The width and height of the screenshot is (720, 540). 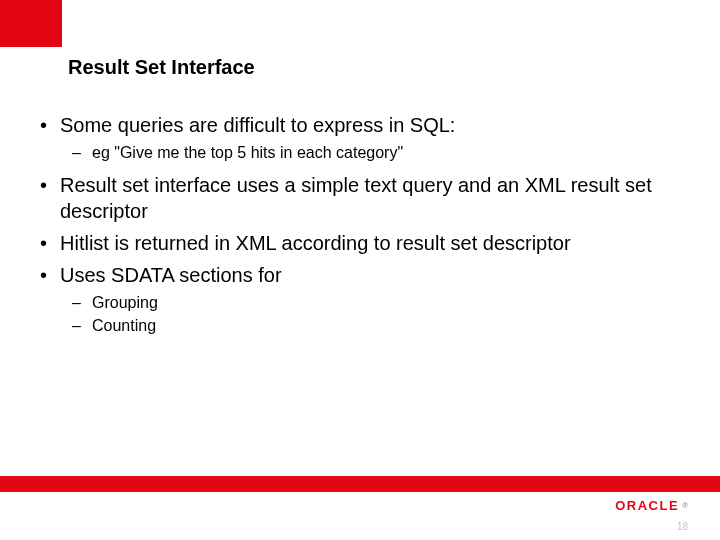 I want to click on bullet-text: Result set interface uses a simple text …, so click(x=356, y=198).